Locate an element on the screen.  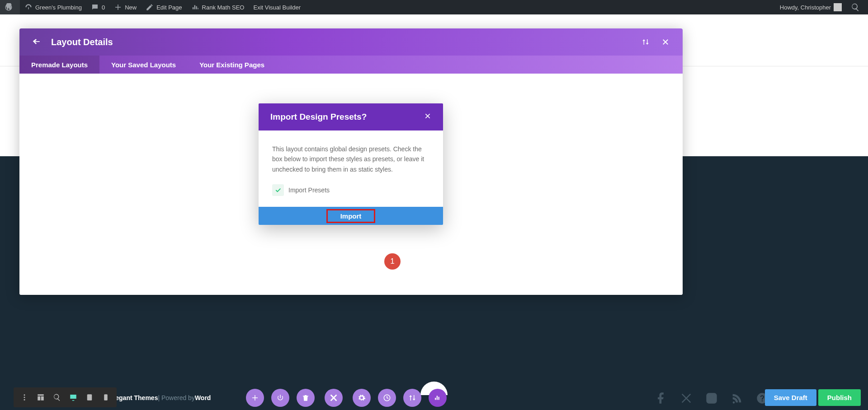
rank-math-link: Rank Math SEO is located at coordinates (218, 7).